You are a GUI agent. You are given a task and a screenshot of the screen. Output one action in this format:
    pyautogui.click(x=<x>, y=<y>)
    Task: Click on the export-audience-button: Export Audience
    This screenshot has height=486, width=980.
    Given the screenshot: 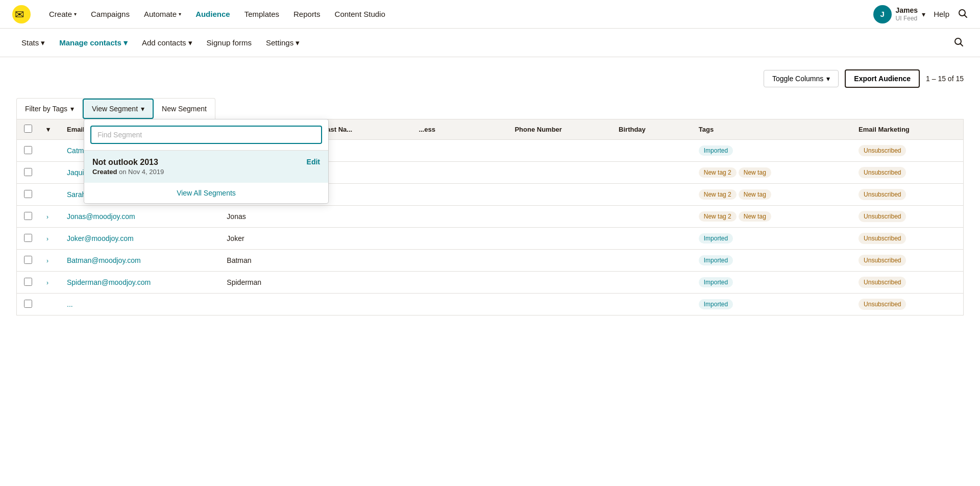 What is the action you would take?
    pyautogui.click(x=882, y=79)
    